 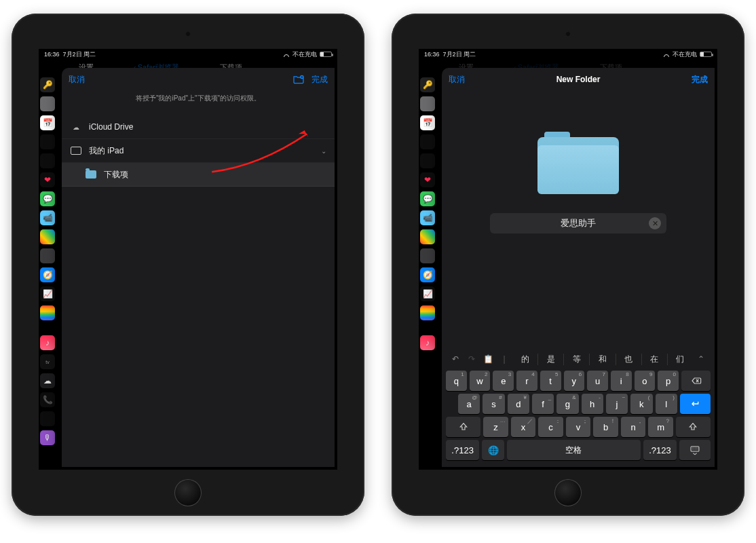 I want to click on folder-name-input, so click(x=578, y=223).